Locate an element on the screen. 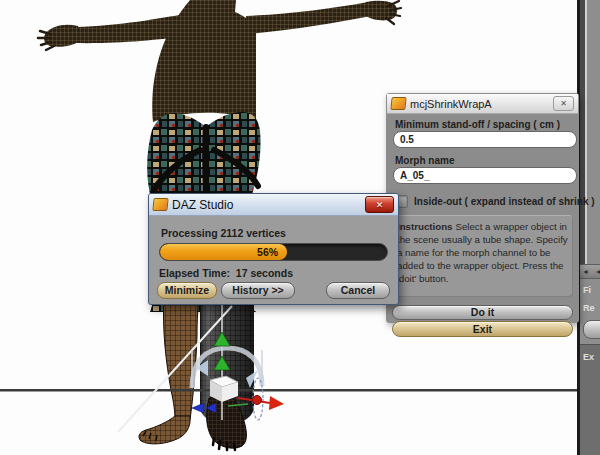 This screenshot has height=455, width=600. daz-plugin-icon is located at coordinates (398, 104).